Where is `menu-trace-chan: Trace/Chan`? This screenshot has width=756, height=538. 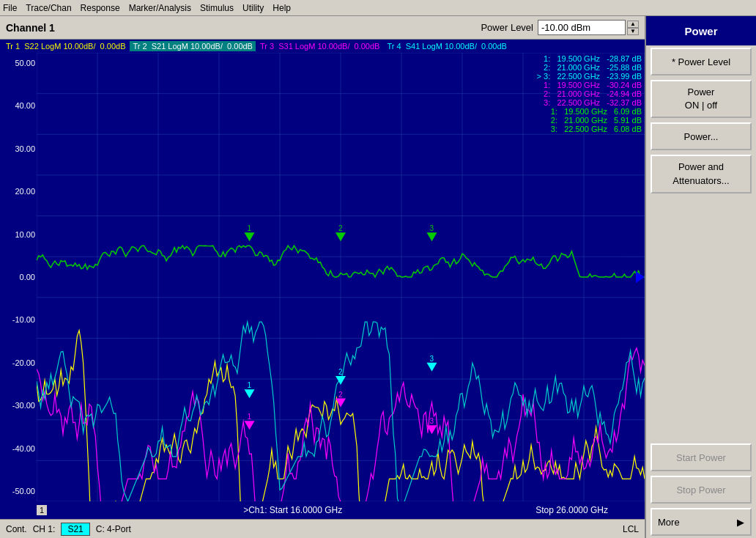
menu-trace-chan: Trace/Chan is located at coordinates (48, 8).